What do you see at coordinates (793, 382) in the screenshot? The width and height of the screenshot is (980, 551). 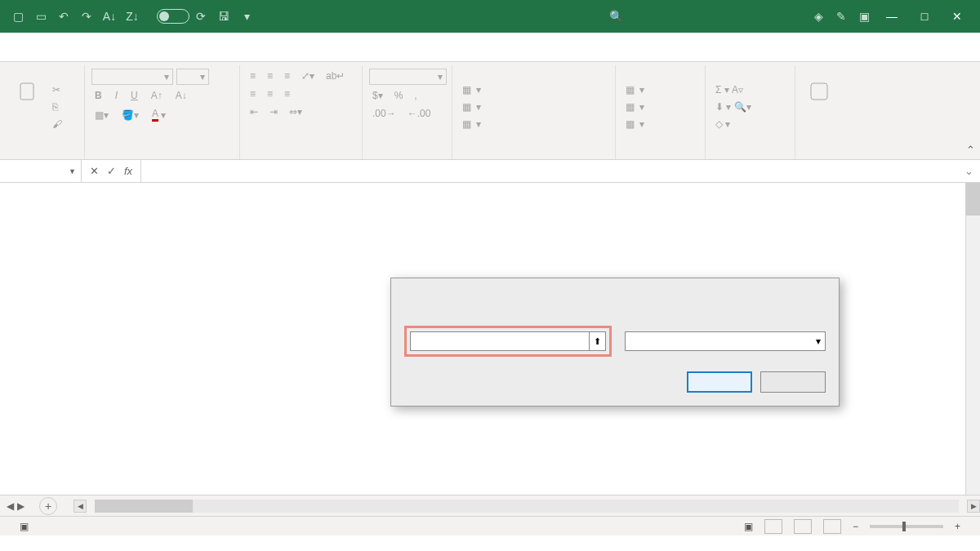 I see `dialog-cancel-button` at bounding box center [793, 382].